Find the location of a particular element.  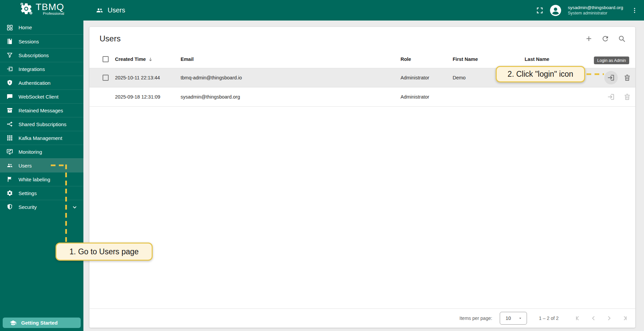

search-icon is located at coordinates (622, 39).